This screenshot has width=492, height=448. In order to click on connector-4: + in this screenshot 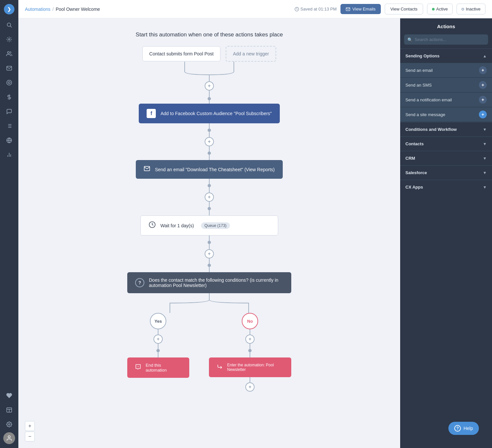, I will do `click(209, 254)`.